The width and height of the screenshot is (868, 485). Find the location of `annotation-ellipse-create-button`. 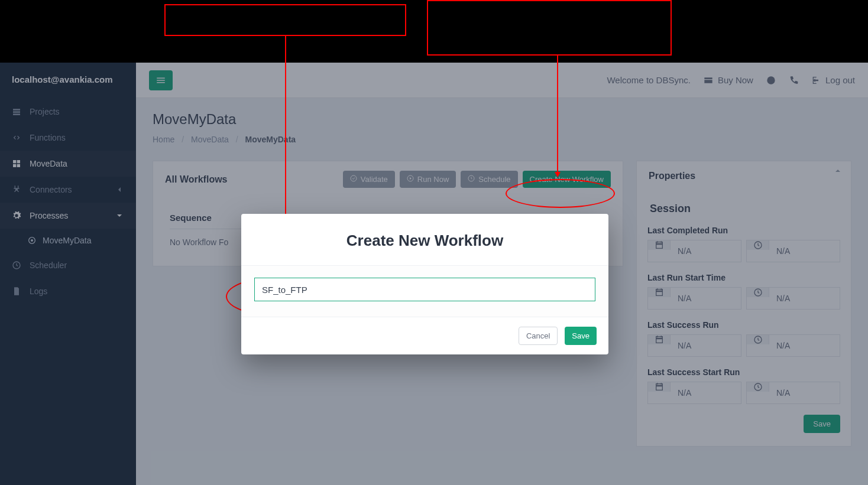

annotation-ellipse-create-button is located at coordinates (561, 194).